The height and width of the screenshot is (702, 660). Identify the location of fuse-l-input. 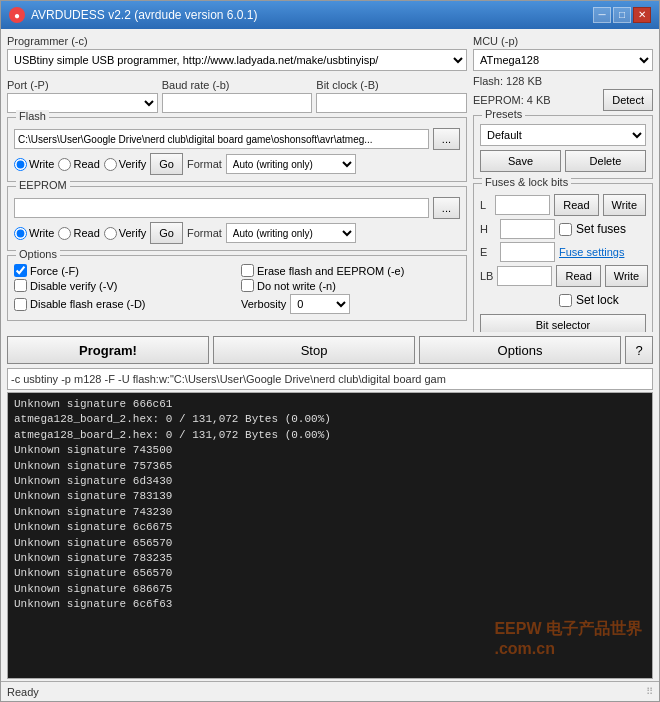
(522, 205).